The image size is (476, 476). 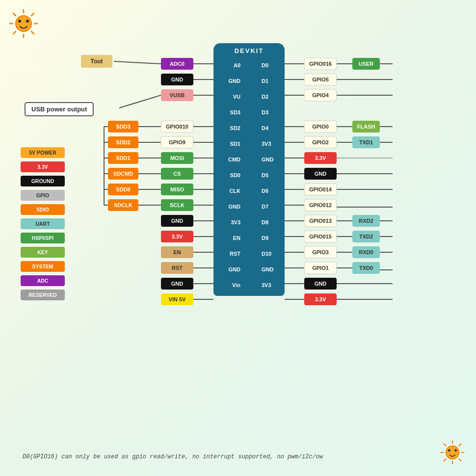 What do you see at coordinates (321, 189) in the screenshot?
I see `svg-text: GPIO014` at bounding box center [321, 189].